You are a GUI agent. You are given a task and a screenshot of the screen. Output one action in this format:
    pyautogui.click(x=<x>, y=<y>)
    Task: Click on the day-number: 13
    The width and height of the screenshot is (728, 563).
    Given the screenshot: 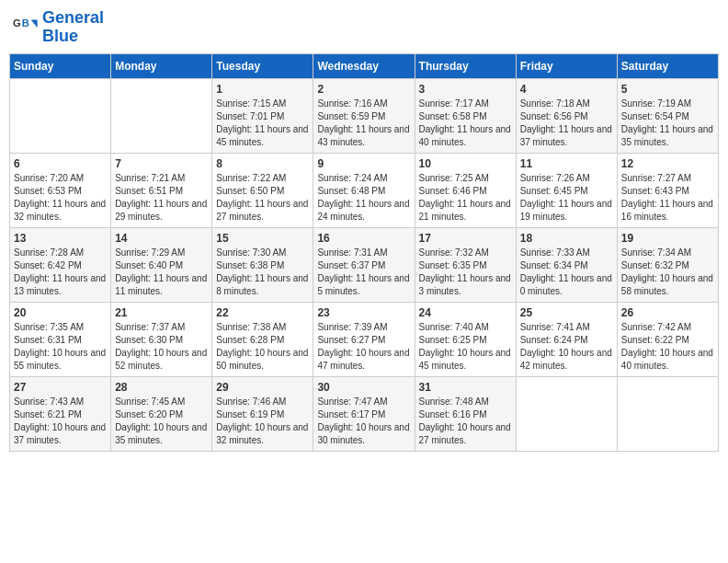 What is the action you would take?
    pyautogui.click(x=61, y=238)
    